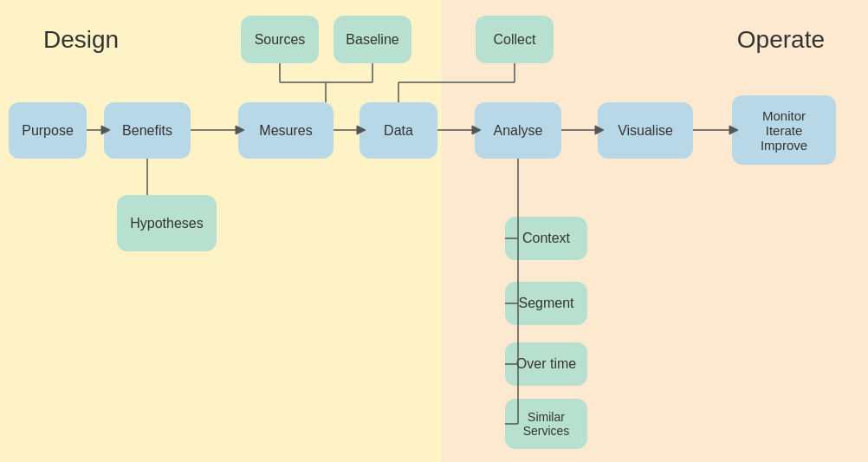 Image resolution: width=868 pixels, height=462 pixels. I want to click on sources-node: Sources, so click(280, 40).